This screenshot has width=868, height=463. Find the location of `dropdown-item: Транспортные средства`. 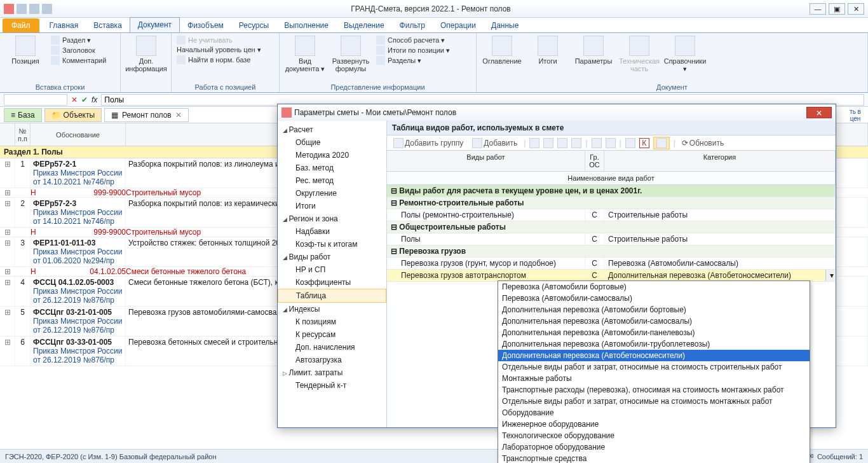

dropdown-item: Транспортные средства is located at coordinates (654, 458).